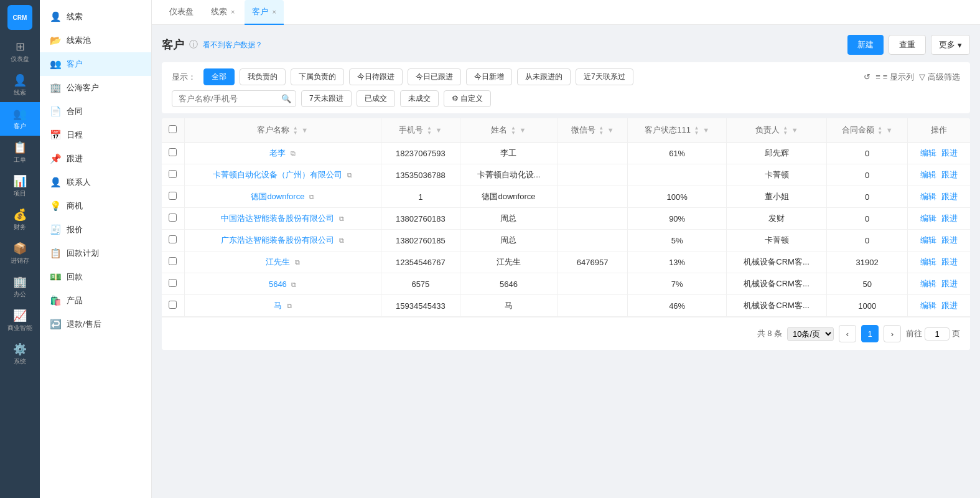 This screenshot has width=980, height=498. Describe the element at coordinates (376, 77) in the screenshot. I see `filter-today-pending: 今日待跟进` at that location.